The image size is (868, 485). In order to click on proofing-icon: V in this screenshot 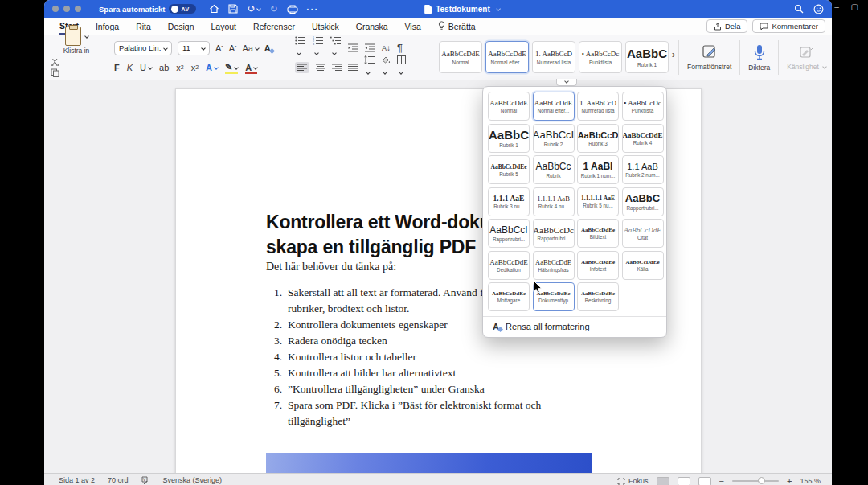, I will do `click(146, 480)`.